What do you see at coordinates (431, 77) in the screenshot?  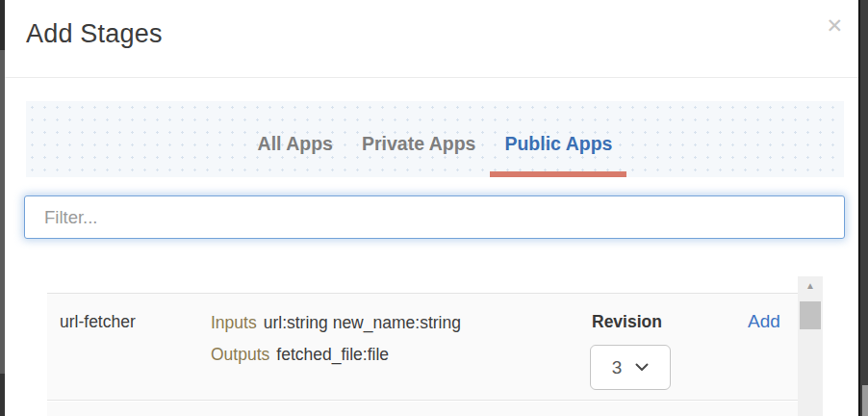 I see `header-divider` at bounding box center [431, 77].